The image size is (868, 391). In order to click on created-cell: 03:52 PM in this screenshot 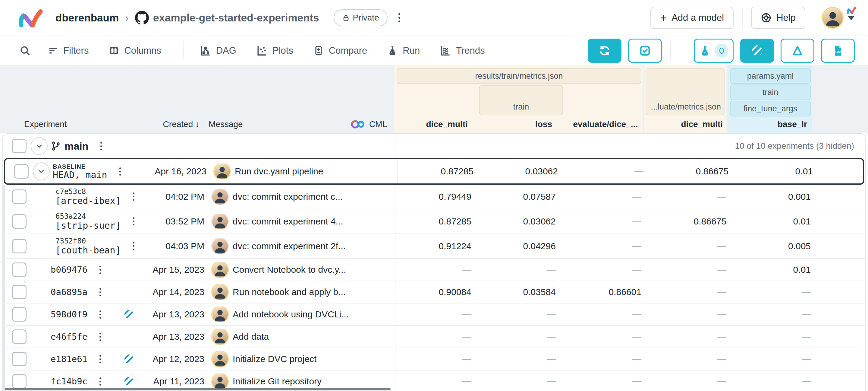, I will do `click(173, 221)`.